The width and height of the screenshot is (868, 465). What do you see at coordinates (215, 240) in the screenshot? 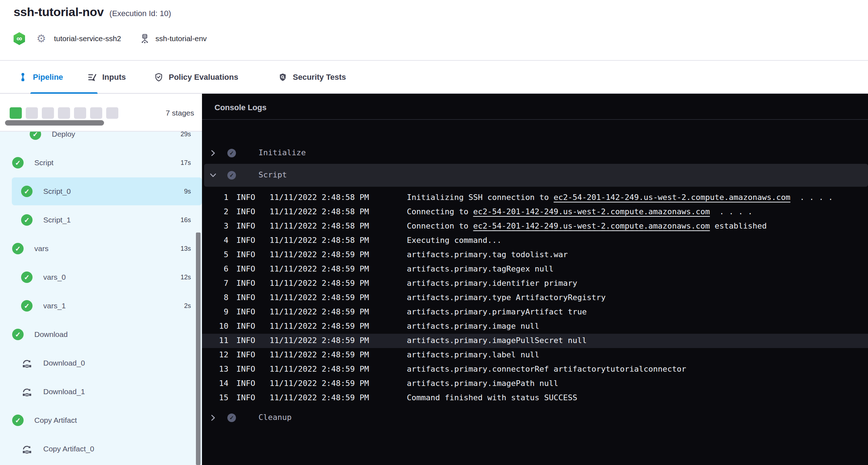
I see `log-line-number: 4` at bounding box center [215, 240].